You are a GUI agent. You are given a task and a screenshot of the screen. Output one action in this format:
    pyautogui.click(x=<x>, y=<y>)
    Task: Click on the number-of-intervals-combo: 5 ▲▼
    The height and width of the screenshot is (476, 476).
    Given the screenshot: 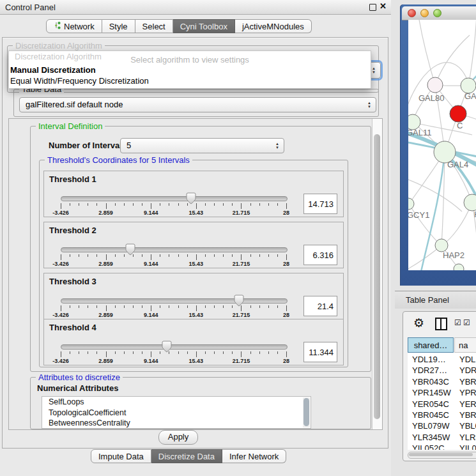 What is the action you would take?
    pyautogui.click(x=202, y=146)
    